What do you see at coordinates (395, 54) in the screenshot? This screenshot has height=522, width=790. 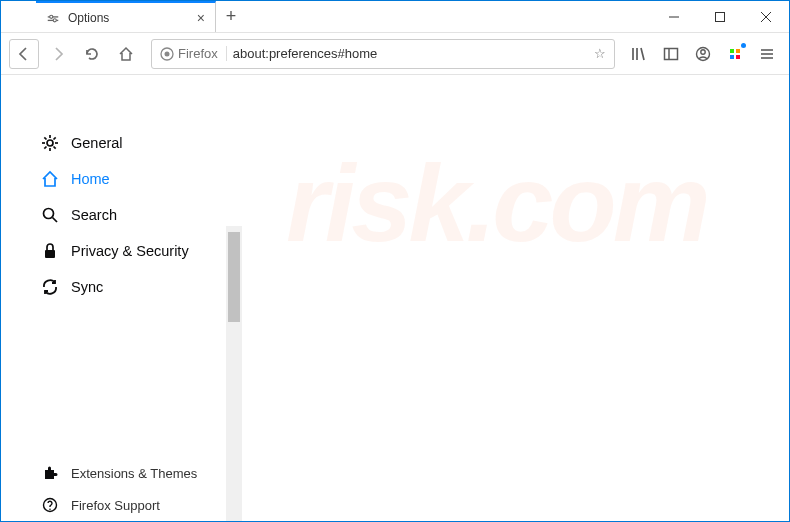 I see `navigation-toolbar: Firefox about:preferences#home ☆` at bounding box center [395, 54].